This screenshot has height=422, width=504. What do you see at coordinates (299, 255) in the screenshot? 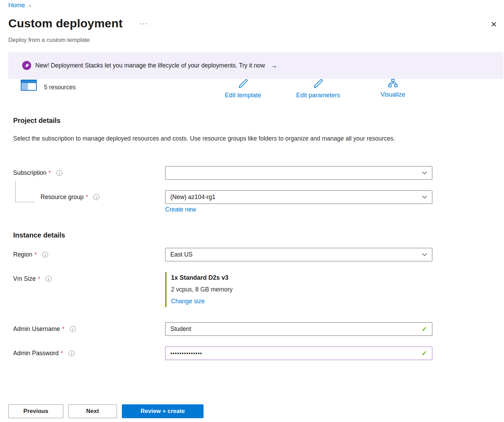
I see `region-dropdown: East US` at bounding box center [299, 255].